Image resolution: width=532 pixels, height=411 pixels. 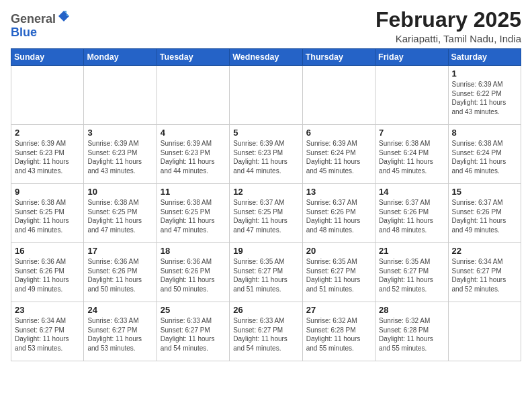 I want to click on day-number: 17, so click(x=120, y=251).